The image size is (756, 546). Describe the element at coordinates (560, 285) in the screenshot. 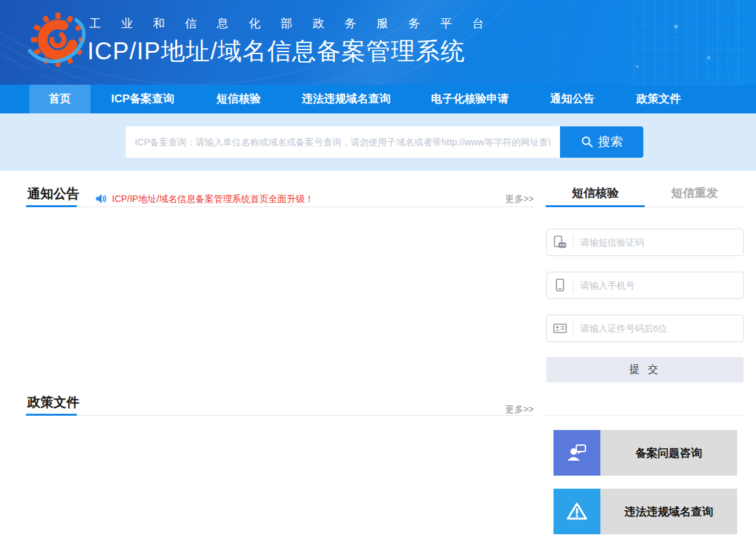

I see `mobile-icon` at that location.